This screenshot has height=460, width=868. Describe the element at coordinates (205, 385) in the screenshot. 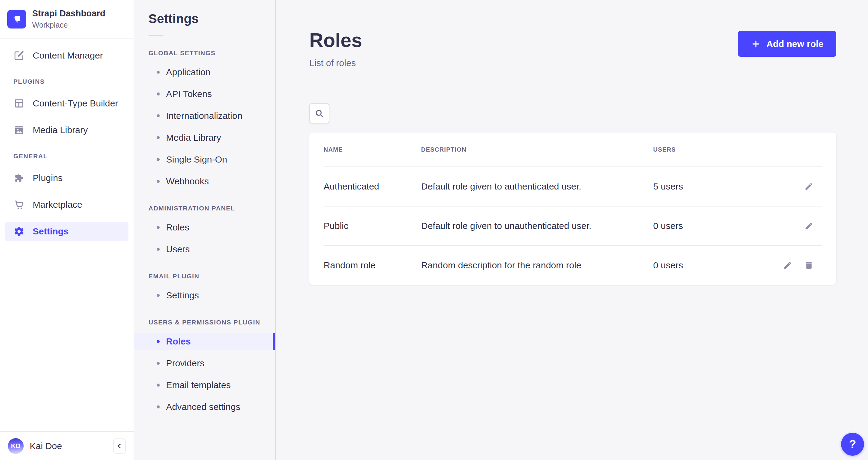

I see `subnav-item-email-templates: Email templates` at that location.